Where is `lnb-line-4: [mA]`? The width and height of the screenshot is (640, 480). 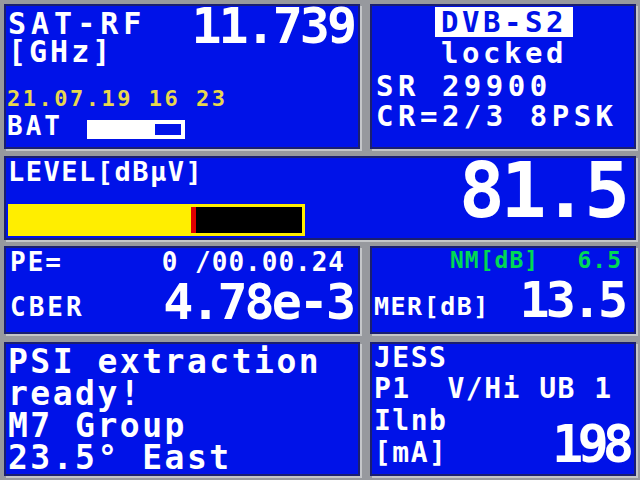
lnb-line-4: [mA] is located at coordinates (410, 453).